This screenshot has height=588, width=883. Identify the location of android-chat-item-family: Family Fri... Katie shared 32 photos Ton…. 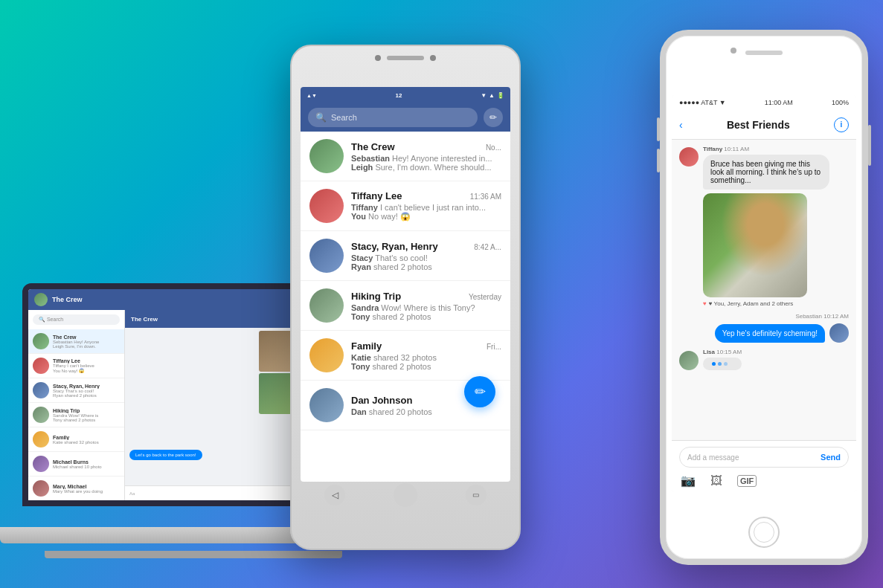
(405, 355).